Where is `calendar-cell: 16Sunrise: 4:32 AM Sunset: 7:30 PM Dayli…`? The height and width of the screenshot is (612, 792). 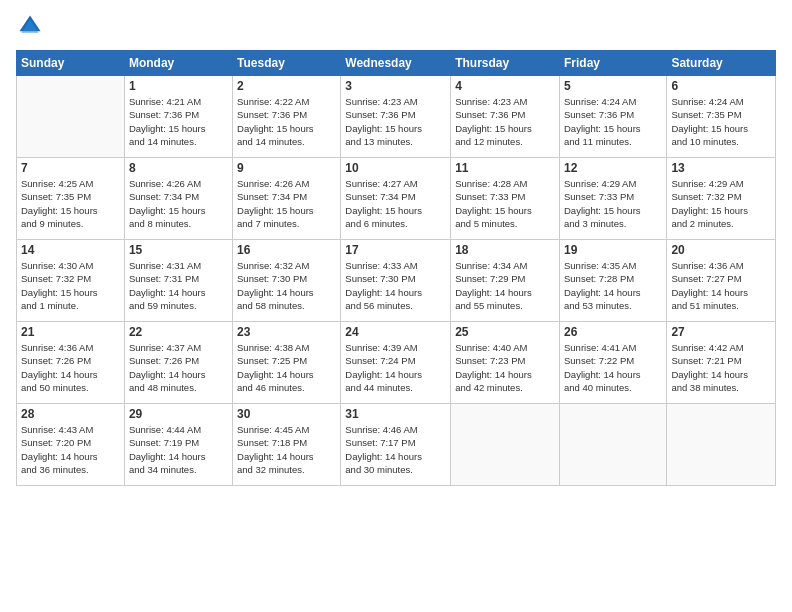
calendar-cell: 16Sunrise: 4:32 AM Sunset: 7:30 PM Dayli… is located at coordinates (287, 281).